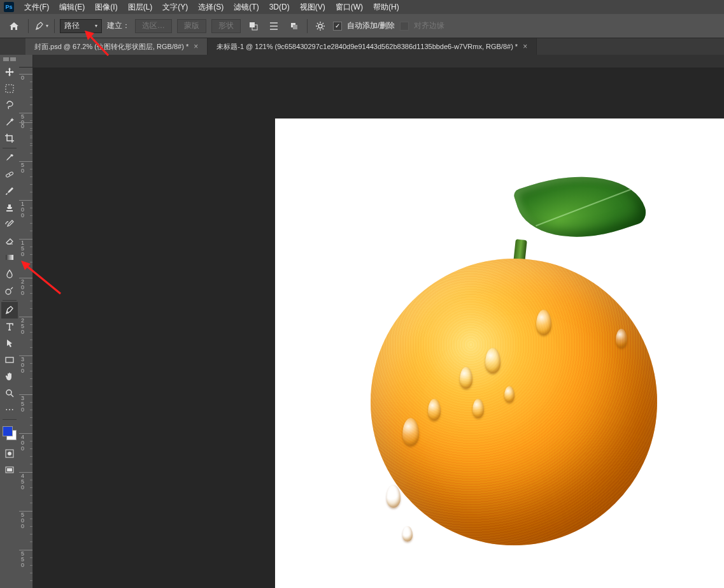 This screenshot has width=724, height=588. I want to click on path-arrangement-button, so click(294, 26).